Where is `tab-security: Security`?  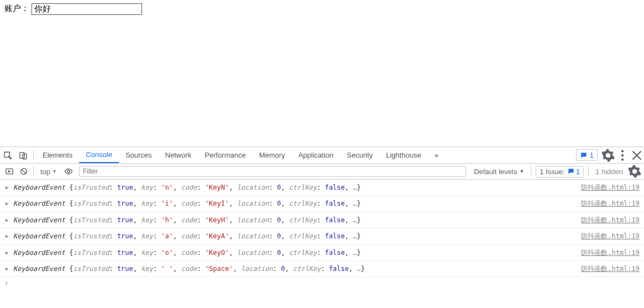
tab-security: Security is located at coordinates (359, 155).